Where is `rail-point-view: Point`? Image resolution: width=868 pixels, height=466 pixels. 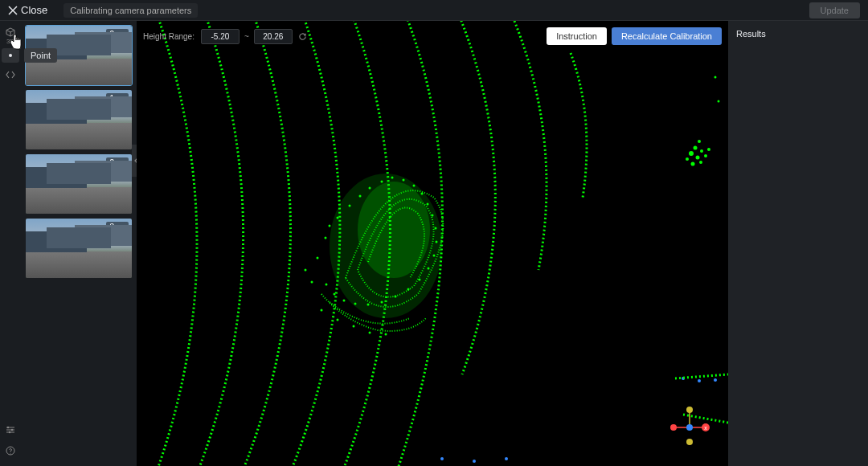
rail-point-view: Point is located at coordinates (10, 55).